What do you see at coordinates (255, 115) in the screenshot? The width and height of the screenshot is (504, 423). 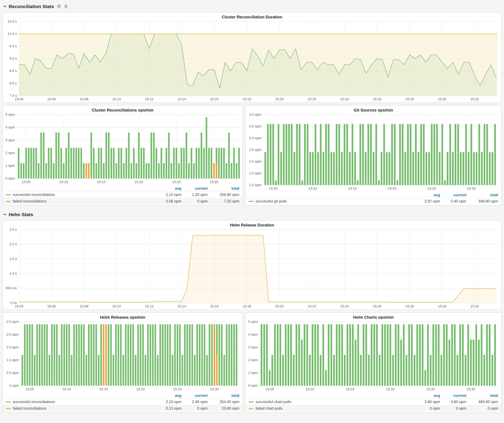 I see `svg-text: 4.0 opm` at bounding box center [255, 115].